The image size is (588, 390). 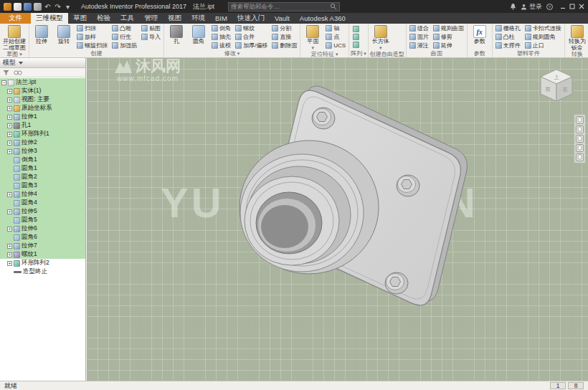 I want to click on ribbon-button-删除面: 删除面, so click(x=284, y=45).